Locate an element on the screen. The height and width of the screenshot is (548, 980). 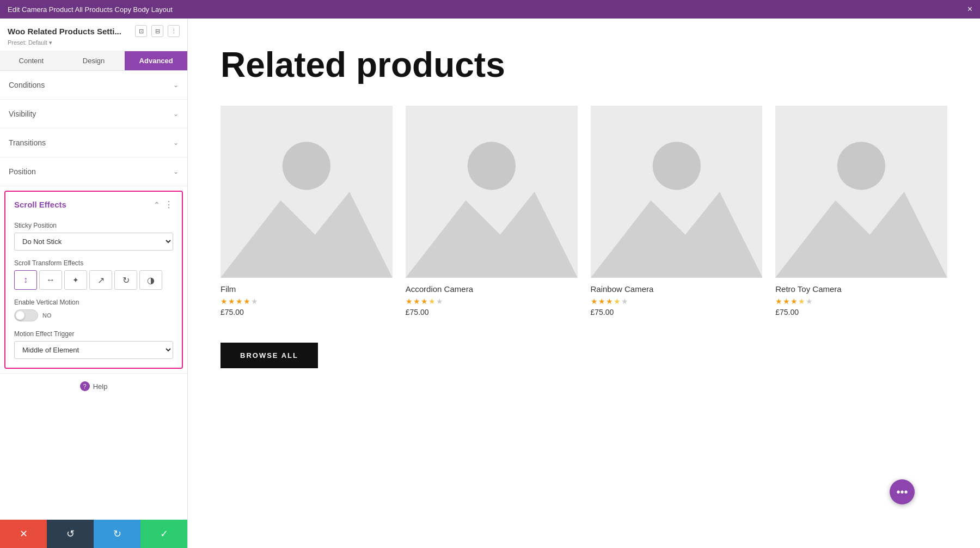
sticky-position-group: Sticky Position Do Not Stick Stick to To… is located at coordinates (94, 236).